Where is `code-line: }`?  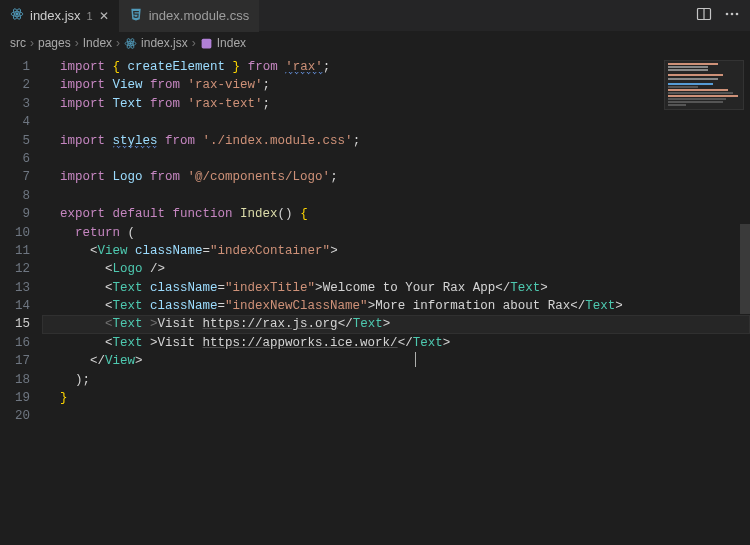
code-line: } is located at coordinates (396, 398).